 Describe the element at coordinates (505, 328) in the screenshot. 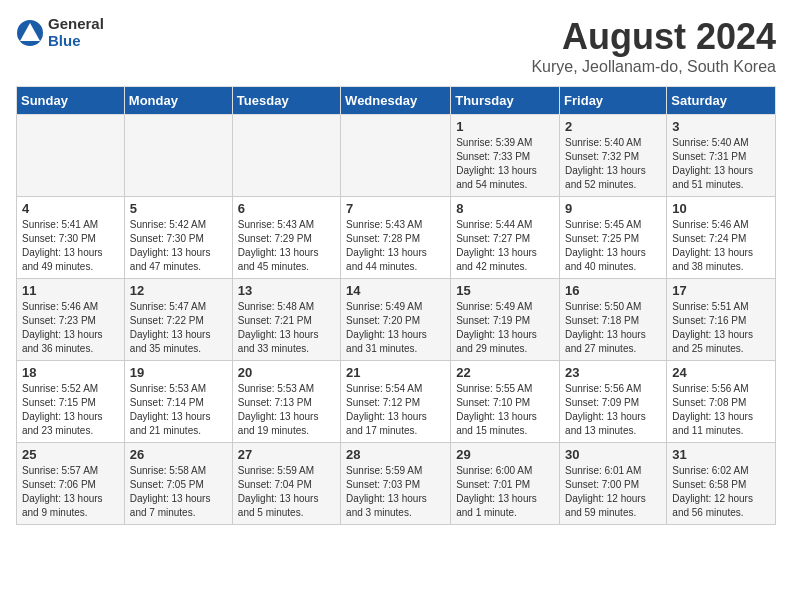

I see `day-info: Sunrise: 5:49 AM Sunset: 7:19 PM Dayligh…` at that location.